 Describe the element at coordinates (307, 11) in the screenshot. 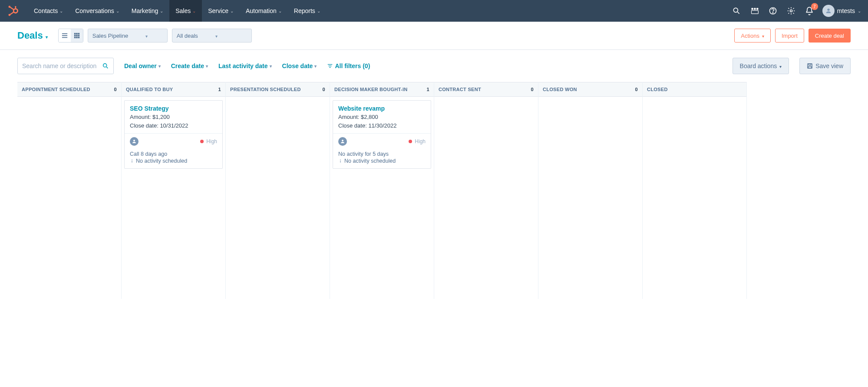

I see `nav-reports: Reports⌄` at that location.